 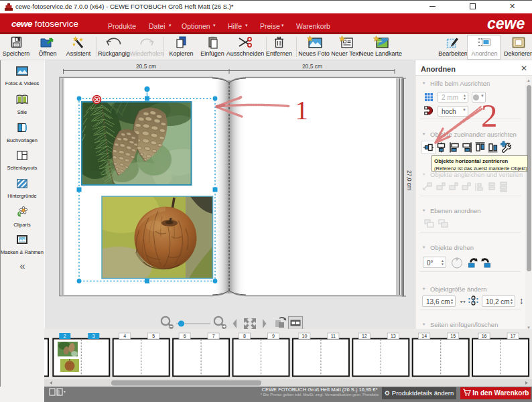 What do you see at coordinates (453, 336) in the screenshot?
I see `svg-text: 15` at bounding box center [453, 336].